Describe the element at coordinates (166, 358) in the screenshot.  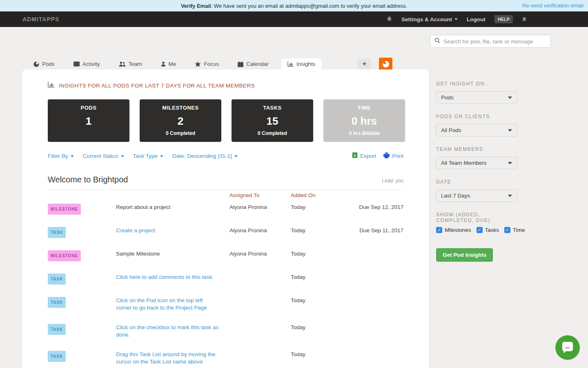
I see `row-title: Drag this Task List around by moving the…` at that location.